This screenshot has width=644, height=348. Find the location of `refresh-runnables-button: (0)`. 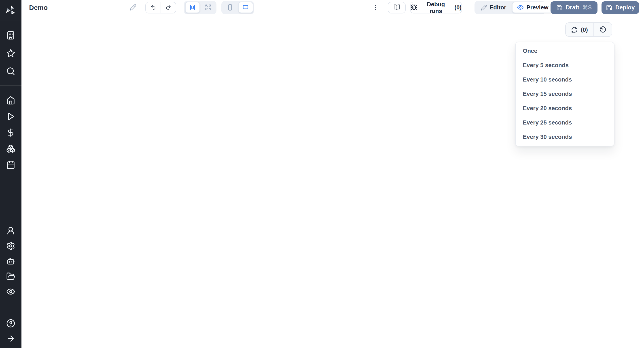

refresh-runnables-button: (0) is located at coordinates (580, 30).